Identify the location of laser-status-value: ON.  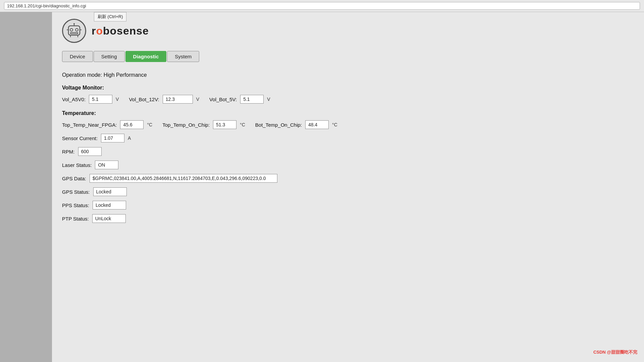
(107, 165).